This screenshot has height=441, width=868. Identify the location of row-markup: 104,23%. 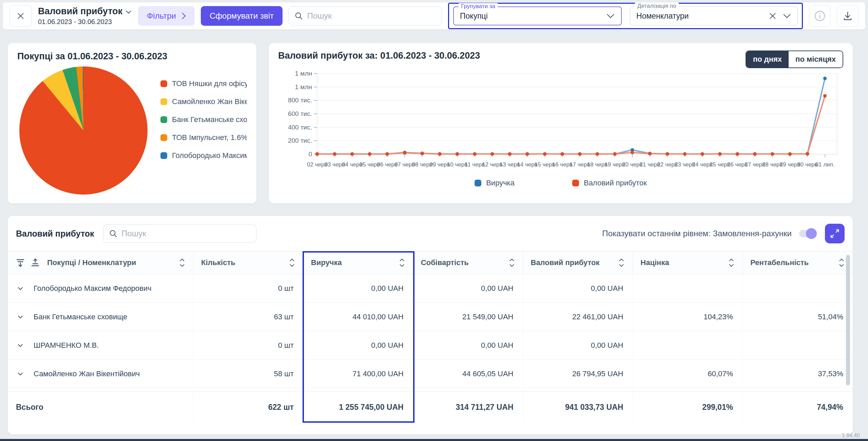
(688, 317).